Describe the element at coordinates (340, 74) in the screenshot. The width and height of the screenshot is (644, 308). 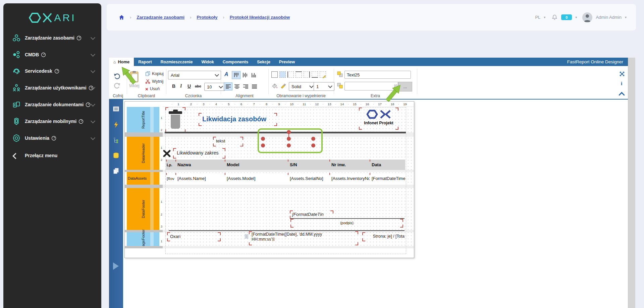
I see `bring-to-front-button` at that location.